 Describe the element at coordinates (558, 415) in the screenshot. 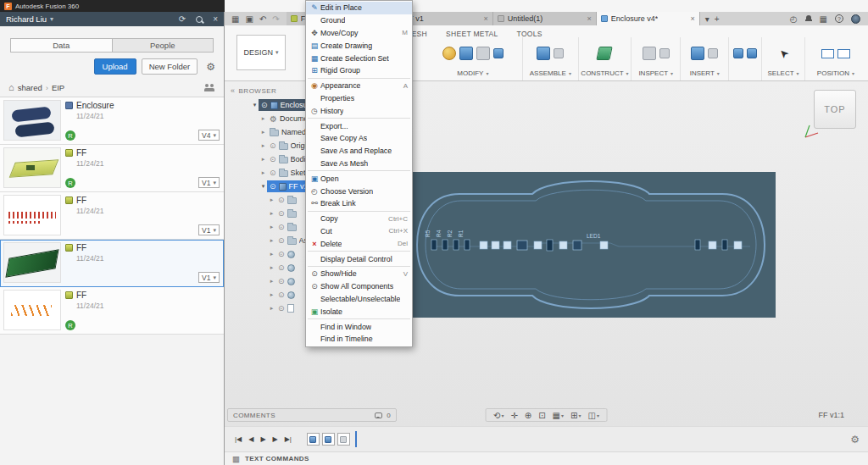

I see `display-settings-icon` at that location.